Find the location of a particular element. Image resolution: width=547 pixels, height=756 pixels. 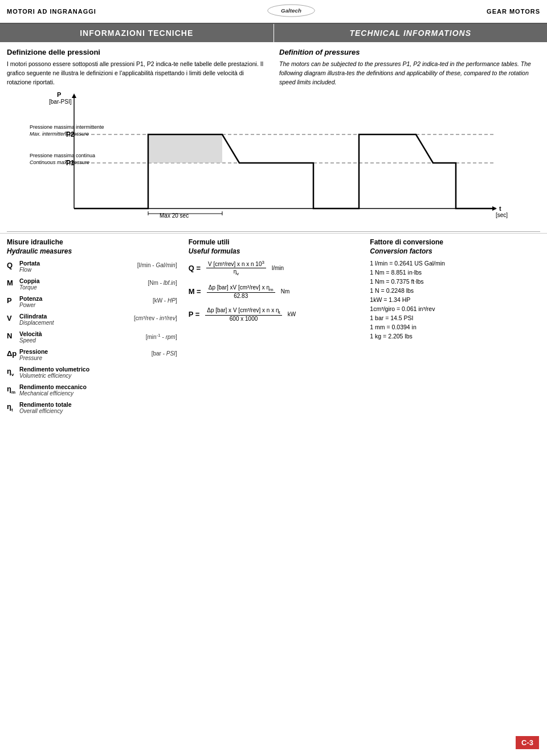

formula-q-den: ηv is located at coordinates (236, 272).